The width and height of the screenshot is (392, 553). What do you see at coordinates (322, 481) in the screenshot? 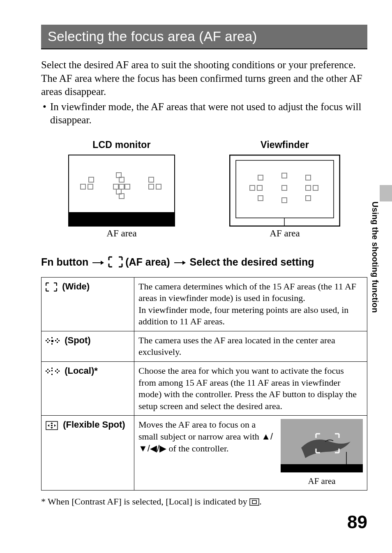
I see `flexible-spot-af-area-label: AF area` at bounding box center [322, 481].